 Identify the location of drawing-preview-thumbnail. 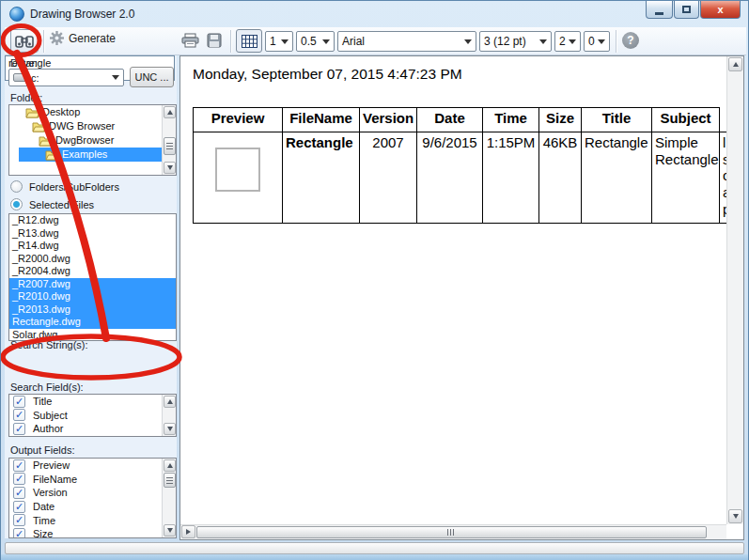
(238, 169).